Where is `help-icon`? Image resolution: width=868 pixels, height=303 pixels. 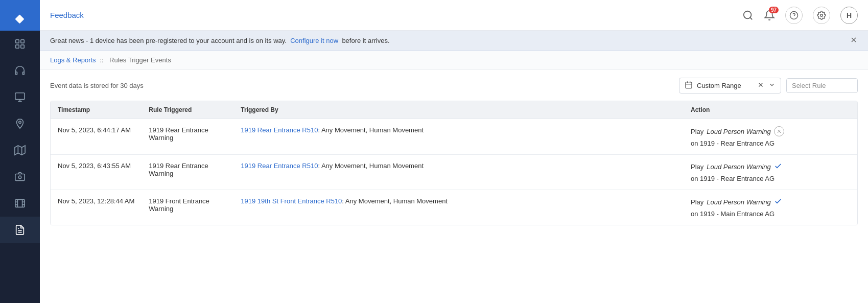
help-icon is located at coordinates (794, 15).